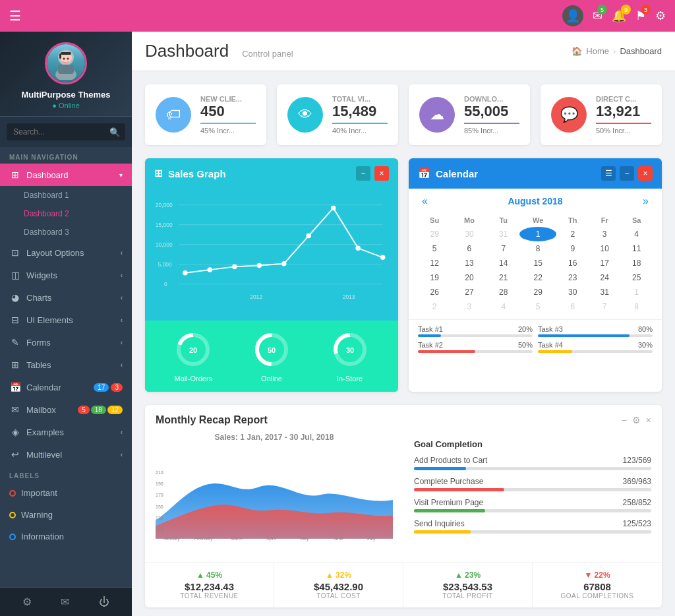 The width and height of the screenshot is (675, 616). I want to click on calendar-prev-btn: «, so click(425, 201).